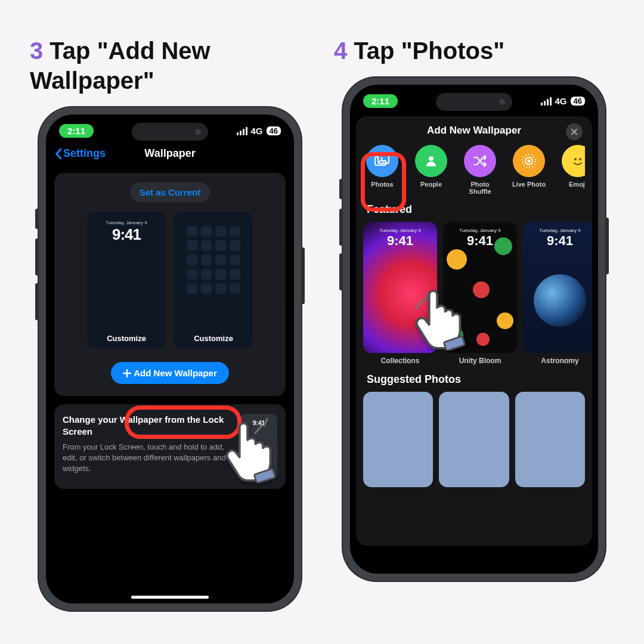 Image resolution: width=644 pixels, height=644 pixels. I want to click on featured-unity-bloom: Tuesday, January 99:41 Unity Bloom, so click(480, 293).